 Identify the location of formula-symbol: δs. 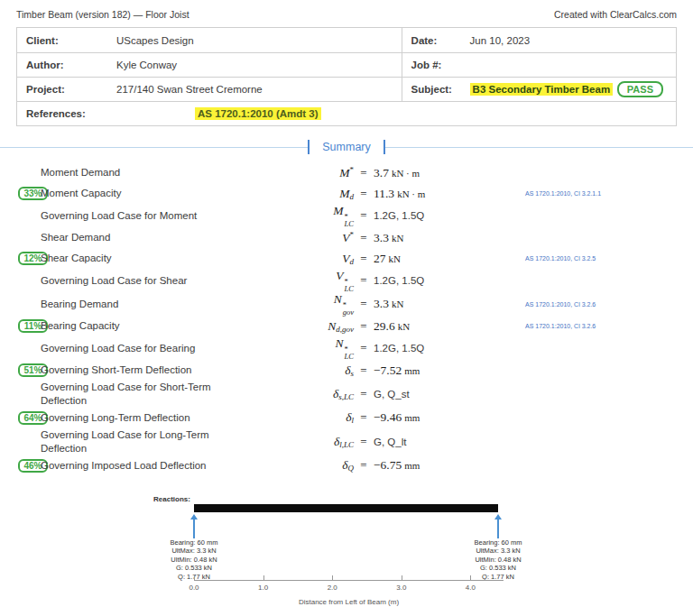
(309, 371).